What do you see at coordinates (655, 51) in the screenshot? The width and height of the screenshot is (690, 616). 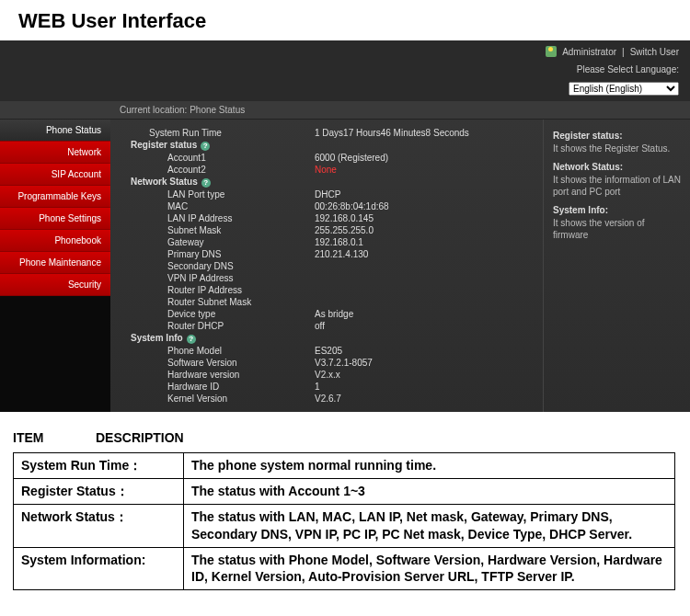 I see `switch-user-link: Switch User` at bounding box center [655, 51].